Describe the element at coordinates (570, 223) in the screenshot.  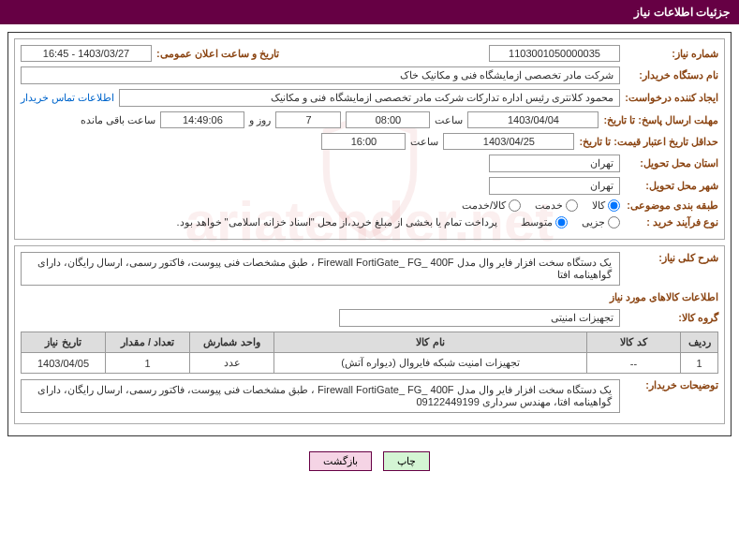
I see `process-radio-group: جزیی متوسط` at that location.